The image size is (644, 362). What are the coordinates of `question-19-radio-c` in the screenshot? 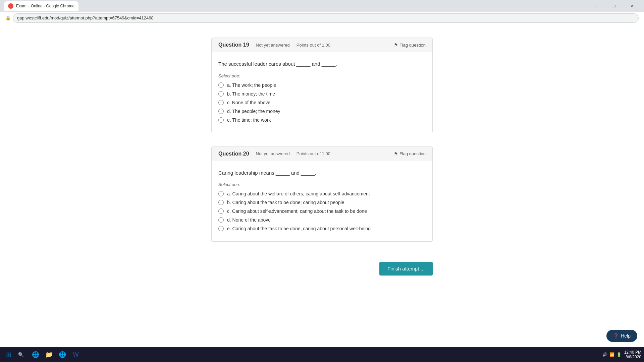 It's located at (221, 103).